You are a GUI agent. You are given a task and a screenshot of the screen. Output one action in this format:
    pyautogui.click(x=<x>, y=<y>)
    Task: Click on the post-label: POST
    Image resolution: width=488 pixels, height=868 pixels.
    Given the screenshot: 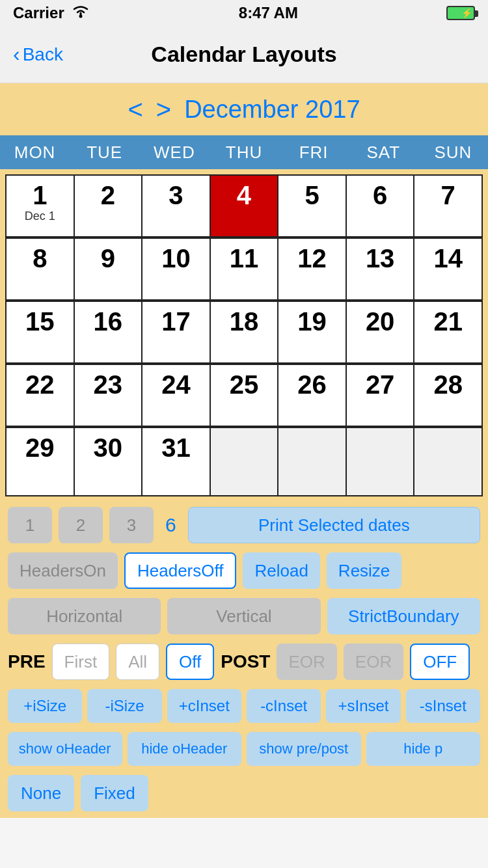 What is the action you would take?
    pyautogui.click(x=245, y=662)
    